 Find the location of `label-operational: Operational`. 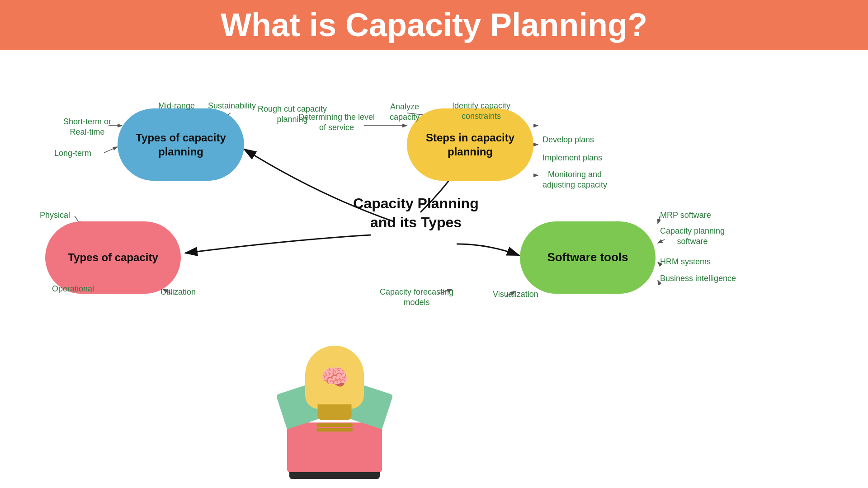

label-operational: Operational is located at coordinates (73, 289).